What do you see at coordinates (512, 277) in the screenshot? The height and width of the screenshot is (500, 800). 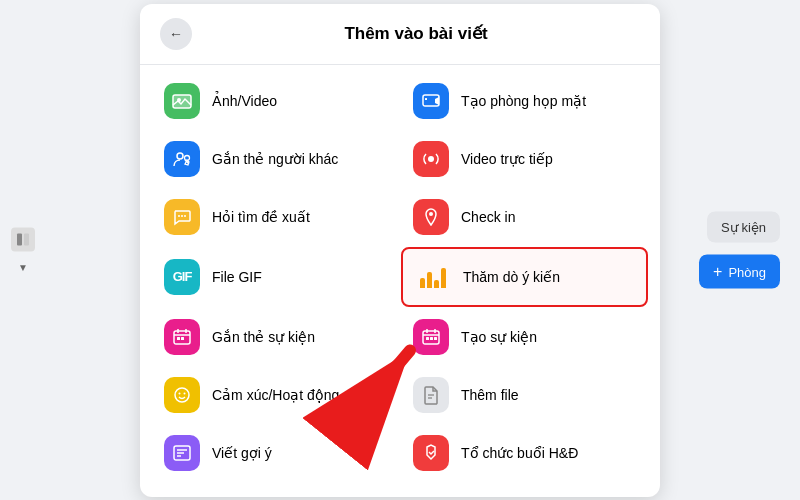 I see `poll-label: Thăm dò ý kiến` at bounding box center [512, 277].